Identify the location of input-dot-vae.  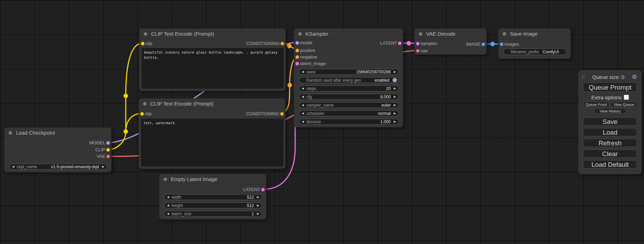
(418, 51).